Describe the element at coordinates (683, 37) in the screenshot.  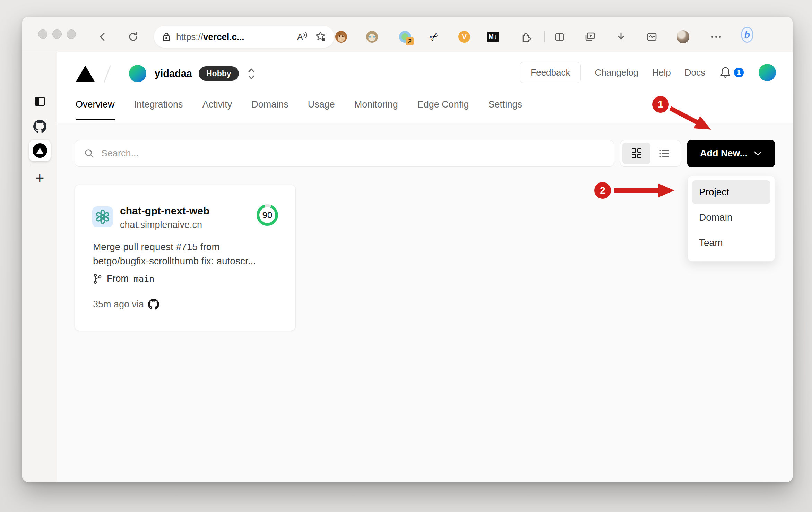
I see `profile-button` at that location.